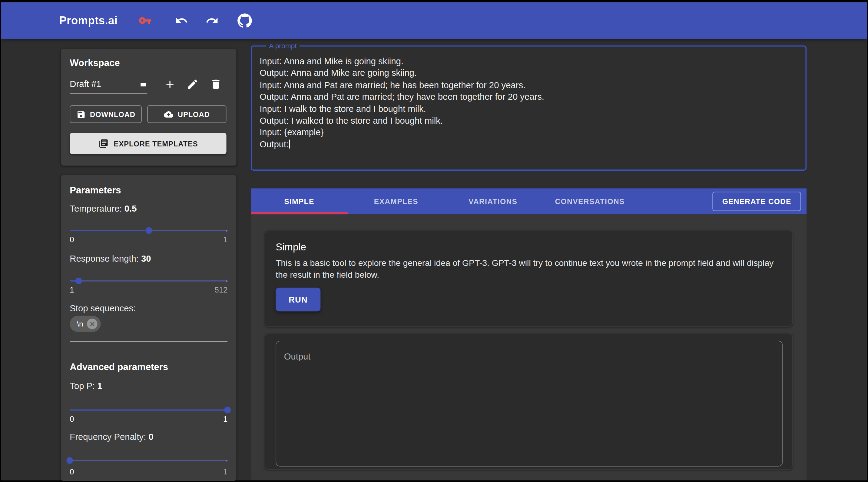  What do you see at coordinates (216, 85) in the screenshot?
I see `delete-icon` at bounding box center [216, 85].